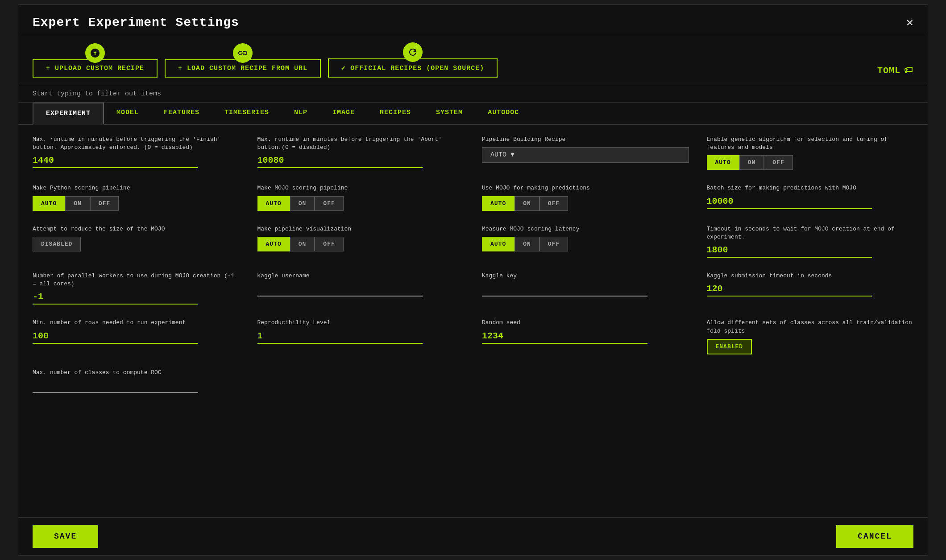  Describe the element at coordinates (585, 336) in the screenshot. I see `setting-random-seed: Random seed 1234` at that location.